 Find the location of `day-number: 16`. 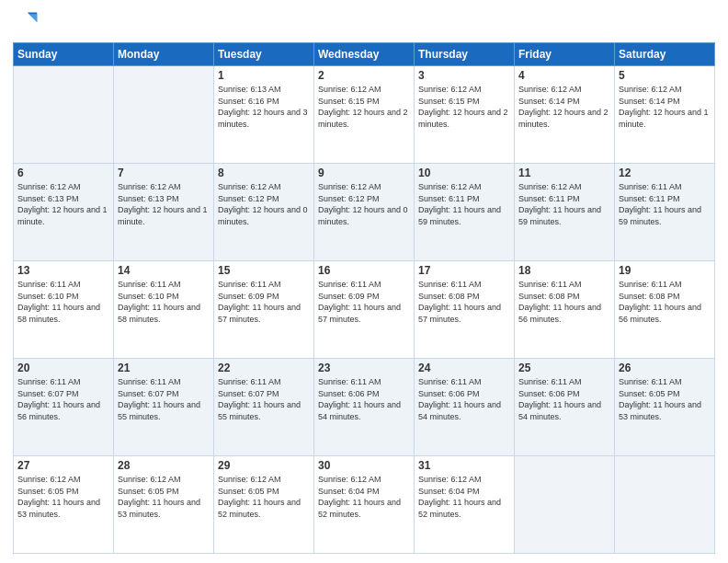

day-number: 16 is located at coordinates (364, 270).